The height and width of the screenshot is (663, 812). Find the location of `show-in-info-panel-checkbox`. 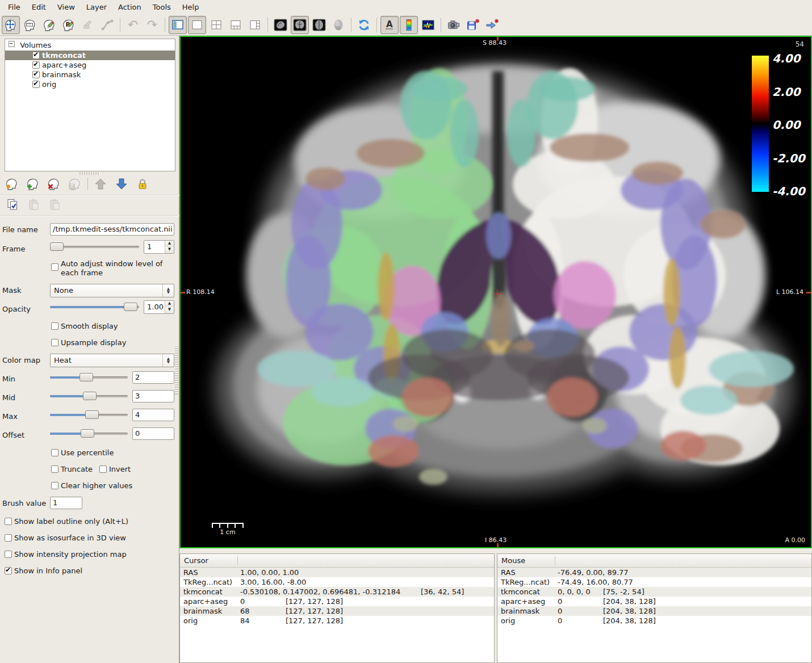

show-in-info-panel-checkbox is located at coordinates (8, 571).